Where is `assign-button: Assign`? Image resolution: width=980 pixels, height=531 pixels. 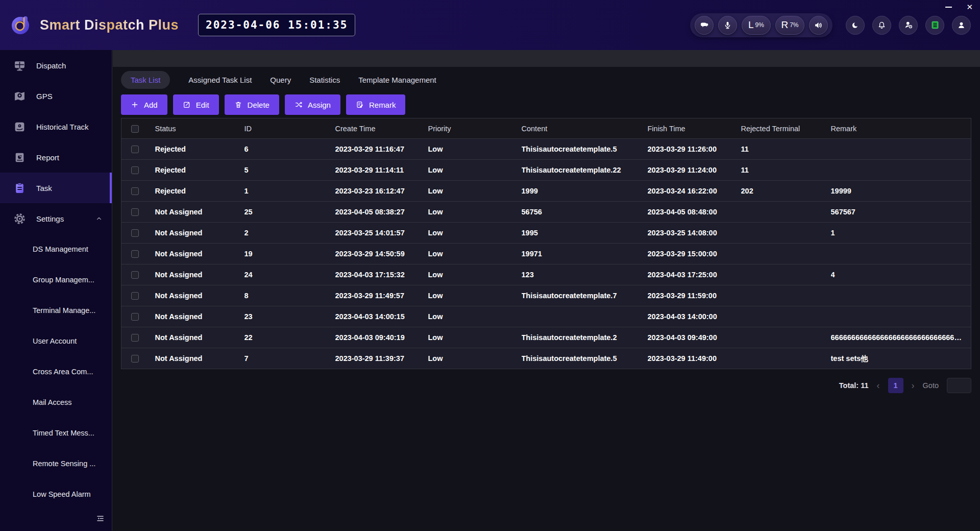 assign-button: Assign is located at coordinates (312, 105).